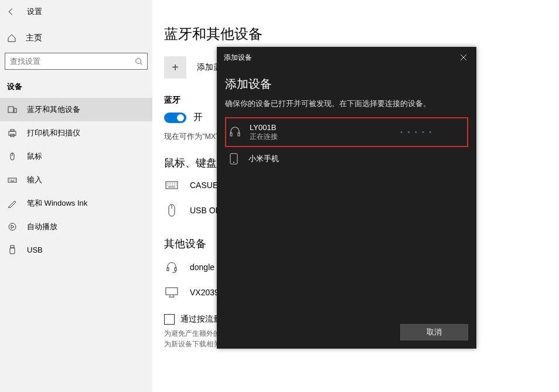 This screenshot has height=392, width=559. I want to click on headset-icon, so click(172, 267).